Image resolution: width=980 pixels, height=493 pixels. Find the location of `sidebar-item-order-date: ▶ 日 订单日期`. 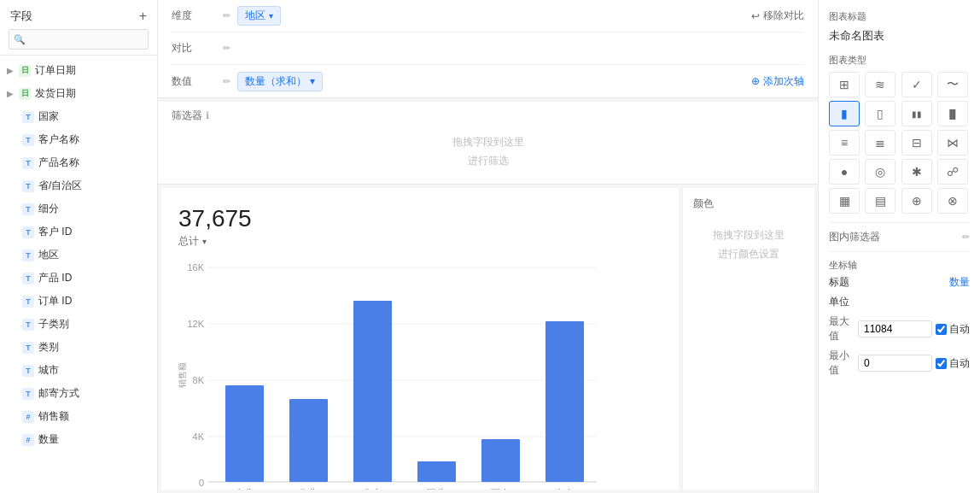

sidebar-item-order-date: ▶ 日 订单日期 is located at coordinates (79, 70).